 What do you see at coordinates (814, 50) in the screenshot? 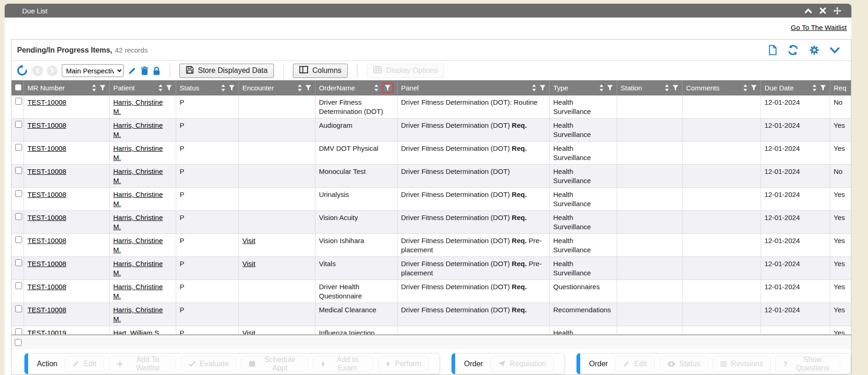
I see `gear-icon` at bounding box center [814, 50].